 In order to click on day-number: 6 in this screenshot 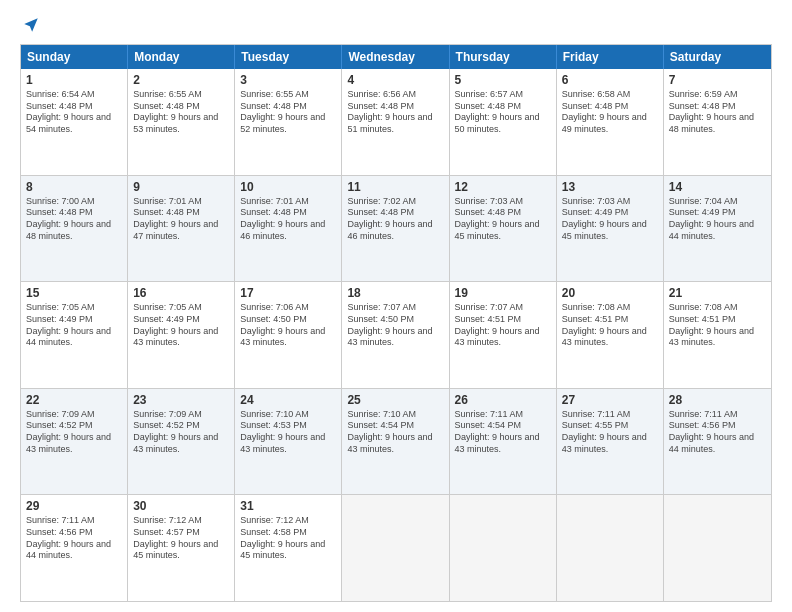, I will do `click(610, 80)`.